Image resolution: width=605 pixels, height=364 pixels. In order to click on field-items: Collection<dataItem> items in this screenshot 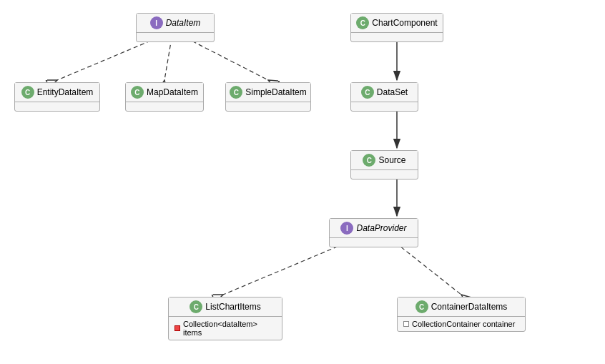, I will do `click(225, 328)`.